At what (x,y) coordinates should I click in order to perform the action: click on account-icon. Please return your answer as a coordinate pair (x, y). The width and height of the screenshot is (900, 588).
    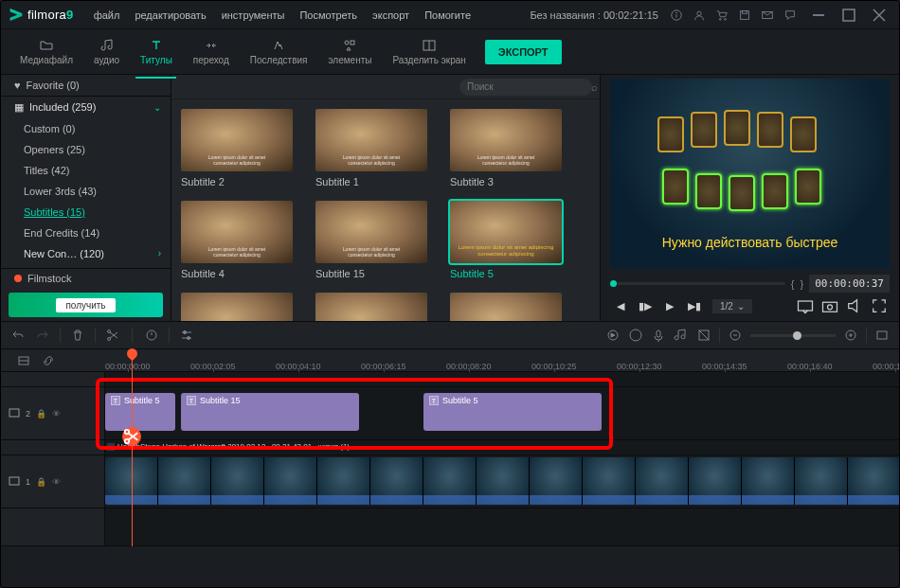
    Looking at the image, I should click on (699, 15).